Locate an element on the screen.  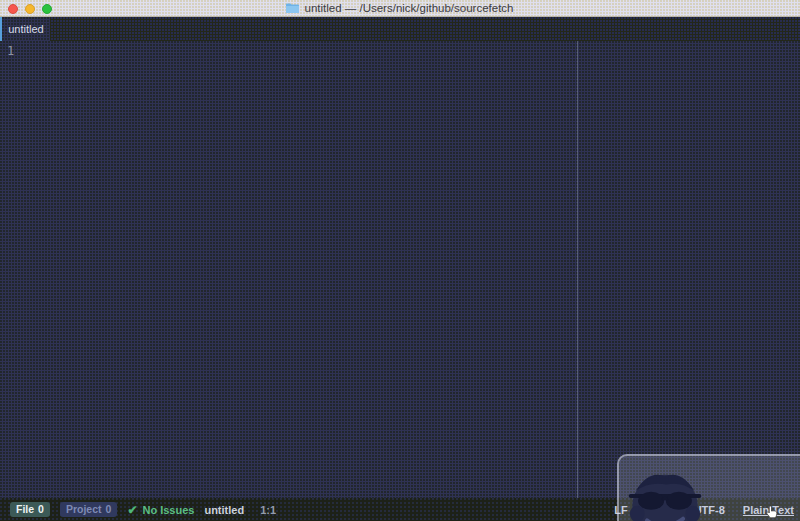
status-bar: File 0 Project 0 ✔ No Issues untitled 1:… is located at coordinates (400, 510).